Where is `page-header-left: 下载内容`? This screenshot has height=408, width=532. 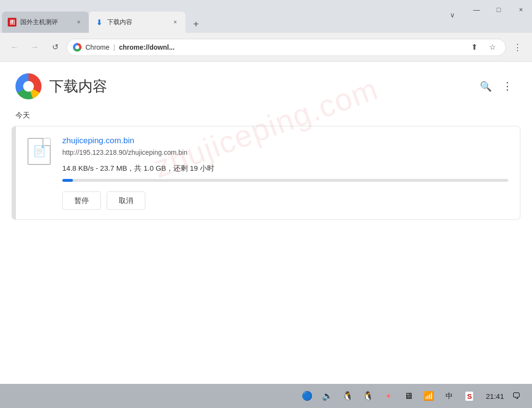 page-header-left: 下载内容 is located at coordinates (61, 86).